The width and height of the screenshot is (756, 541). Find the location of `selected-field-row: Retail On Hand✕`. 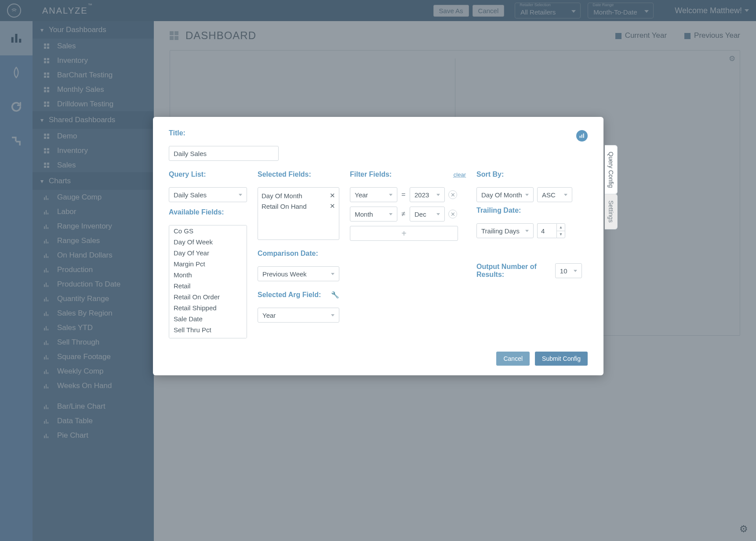

selected-field-row: Retail On Hand✕ is located at coordinates (298, 206).